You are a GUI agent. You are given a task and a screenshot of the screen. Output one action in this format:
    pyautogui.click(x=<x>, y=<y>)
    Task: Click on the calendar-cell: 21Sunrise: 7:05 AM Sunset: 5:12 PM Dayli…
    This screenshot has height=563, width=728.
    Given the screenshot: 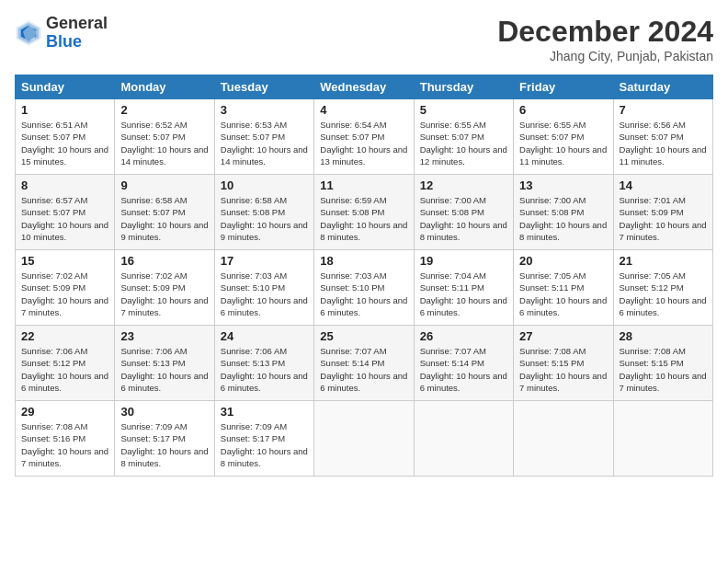 What is the action you would take?
    pyautogui.click(x=663, y=288)
    